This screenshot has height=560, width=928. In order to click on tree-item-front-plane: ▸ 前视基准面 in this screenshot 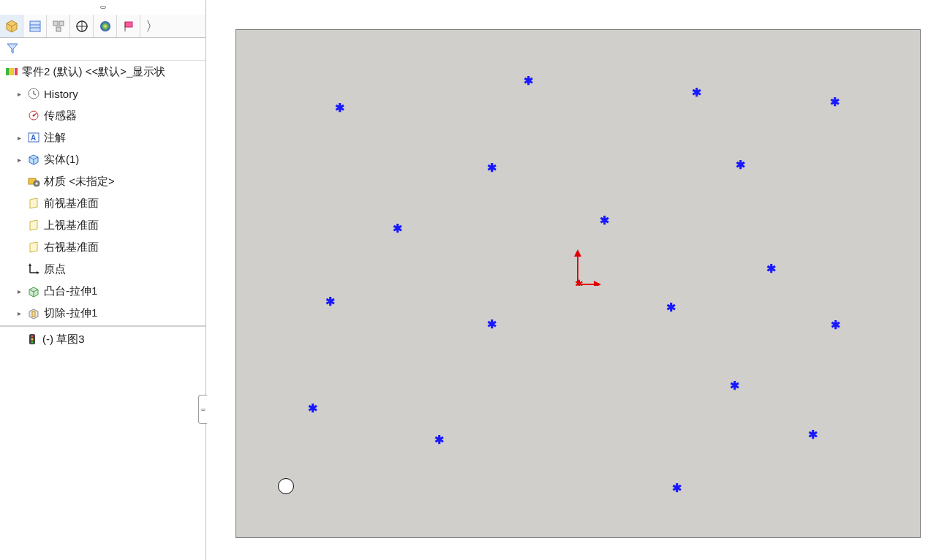, I will do `click(102, 203)`.